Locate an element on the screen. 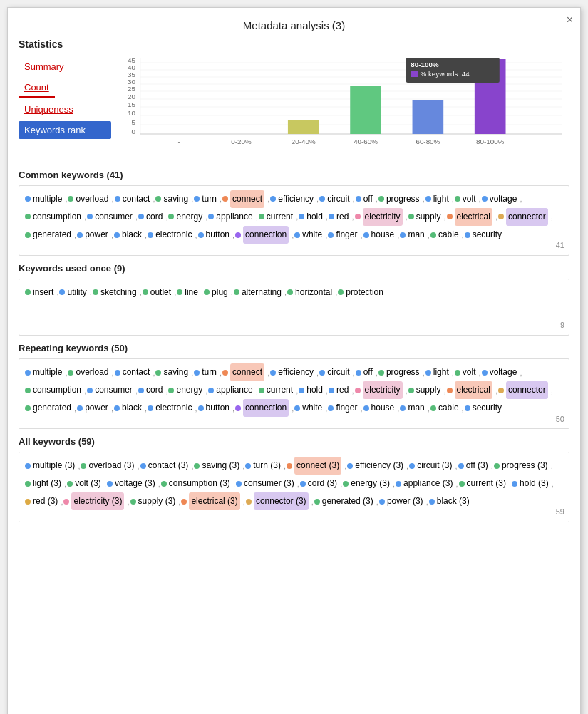 Image resolution: width=588 pixels, height=714 pixels. all-keywords-title: All keywords (59) is located at coordinates (294, 442).